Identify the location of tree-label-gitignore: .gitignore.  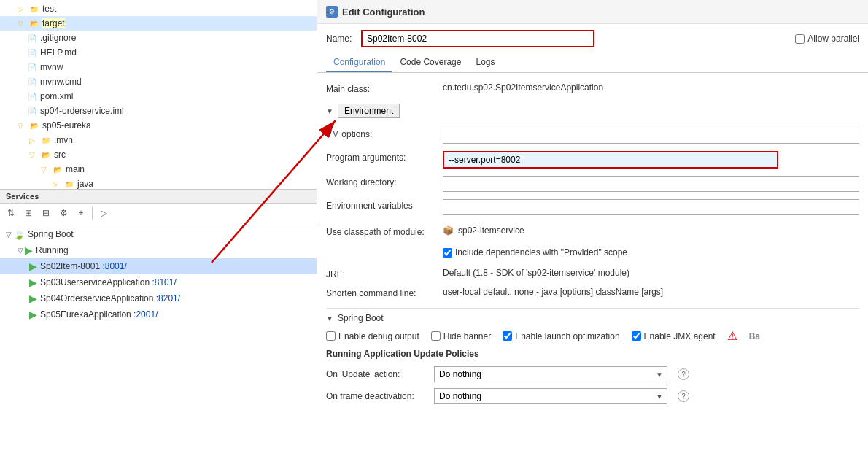
(58, 38).